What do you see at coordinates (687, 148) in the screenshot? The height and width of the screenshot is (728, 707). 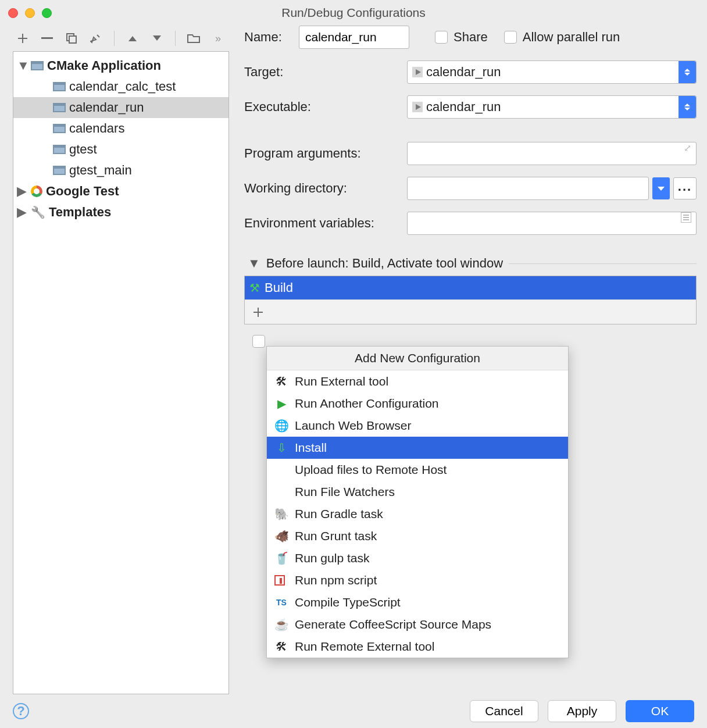 I see `expand-icon: ⤢` at bounding box center [687, 148].